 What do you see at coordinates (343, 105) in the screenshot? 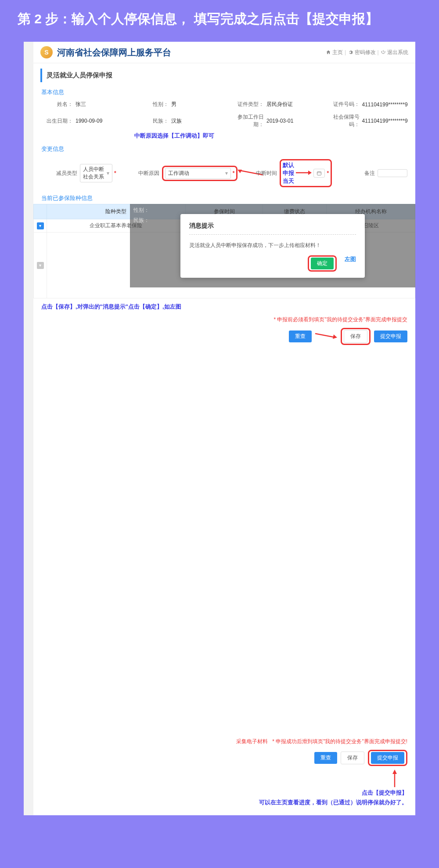
I see `idno-label: 证件号码：` at bounding box center [343, 105].